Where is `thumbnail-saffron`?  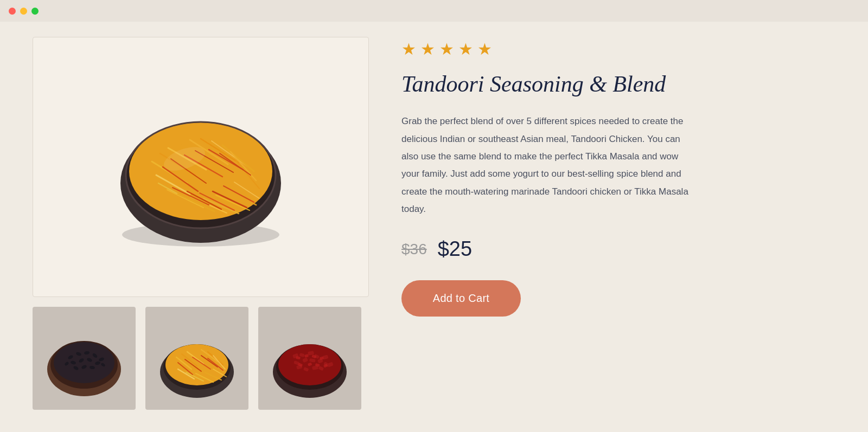
thumbnail-saffron is located at coordinates (197, 358).